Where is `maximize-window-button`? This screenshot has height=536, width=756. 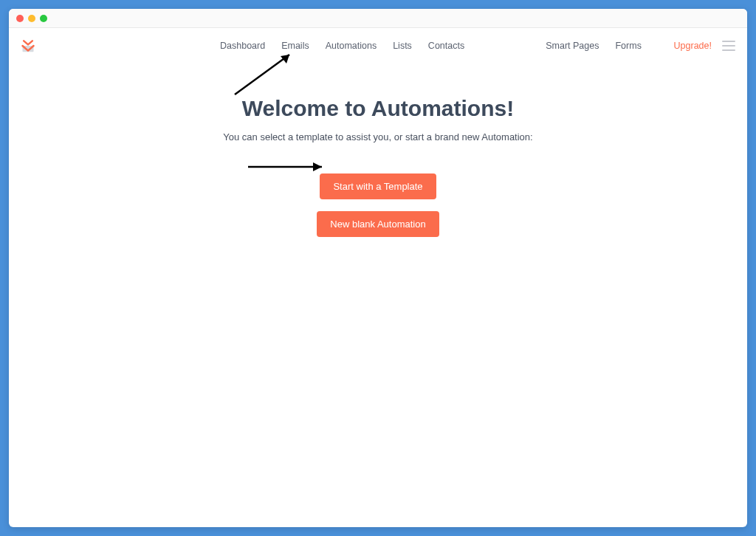
maximize-window-button is located at coordinates (44, 18).